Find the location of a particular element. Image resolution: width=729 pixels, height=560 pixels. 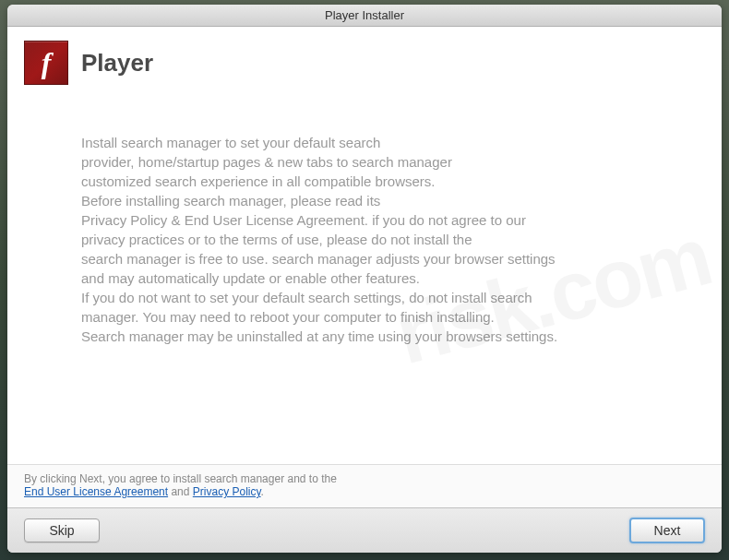

header: f Player is located at coordinates (364, 61).